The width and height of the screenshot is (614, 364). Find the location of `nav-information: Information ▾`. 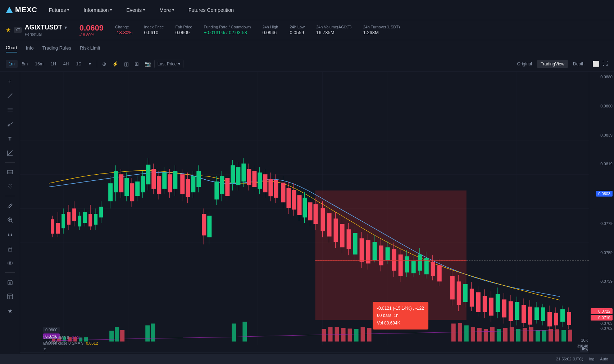

nav-information: Information ▾ is located at coordinates (98, 10).